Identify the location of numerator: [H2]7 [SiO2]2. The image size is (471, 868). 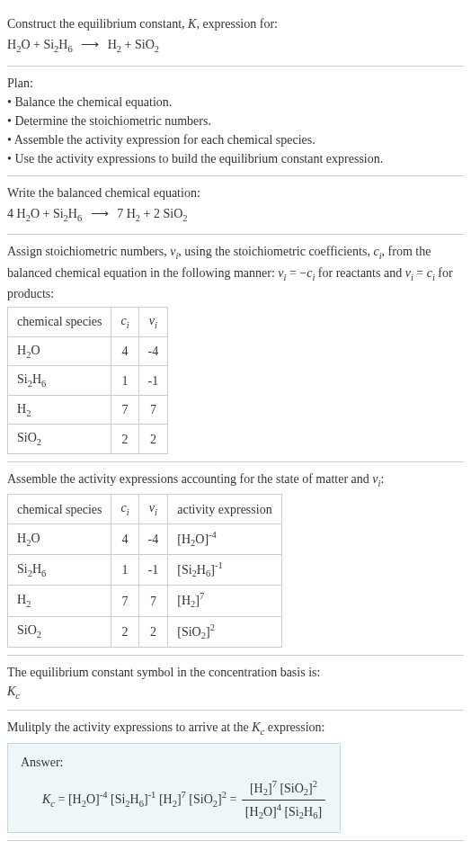
(284, 789).